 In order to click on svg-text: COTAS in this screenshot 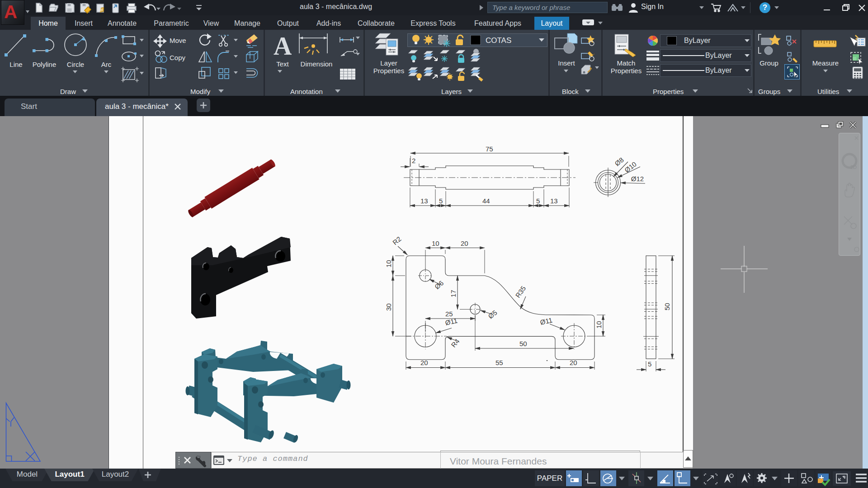, I will do `click(498, 41)`.